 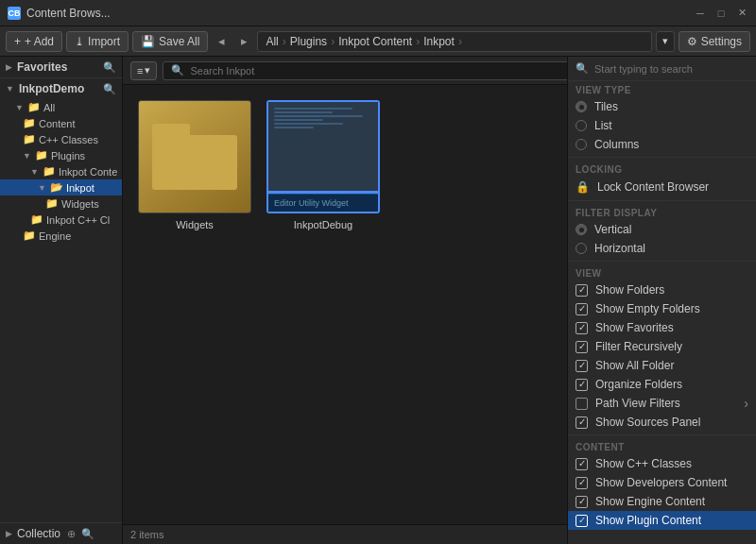 I want to click on nav-back-button: ◂, so click(x=221, y=42).